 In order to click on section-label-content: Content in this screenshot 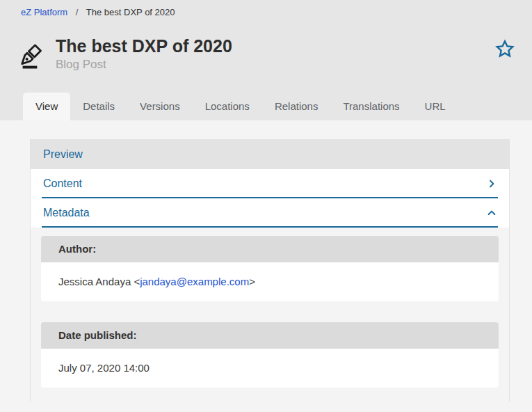, I will do `click(63, 184)`.